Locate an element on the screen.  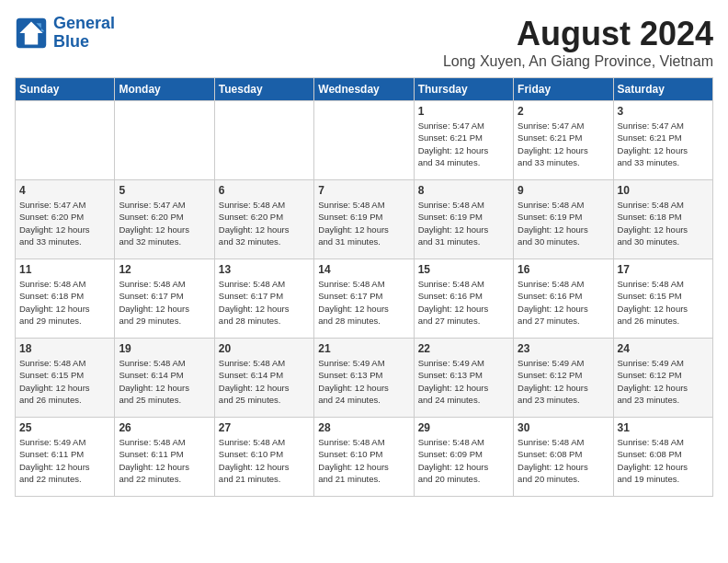
calendar-cell: 10Sunrise: 5:48 AM Sunset: 6:18 PM Dayli… is located at coordinates (663, 220).